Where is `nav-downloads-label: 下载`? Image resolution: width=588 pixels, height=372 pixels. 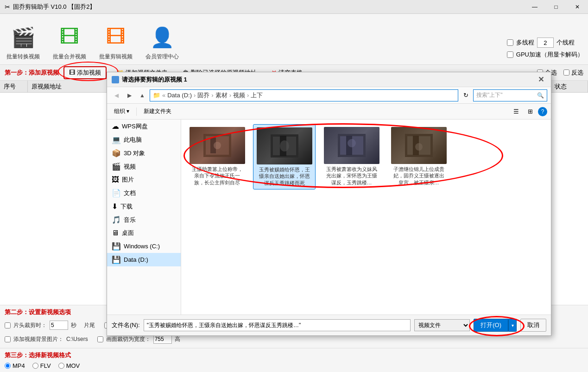
nav-downloads-label: 下载 is located at coordinates (126, 207).